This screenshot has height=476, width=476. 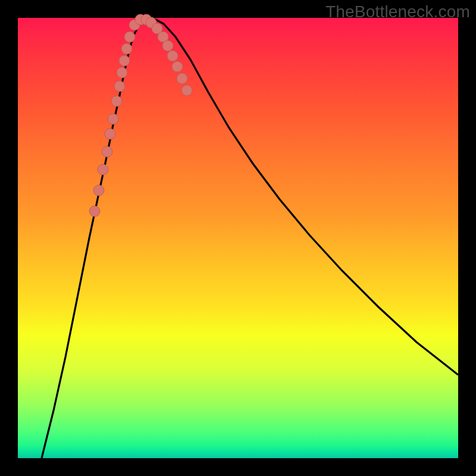 What do you see at coordinates (140, 115) in the screenshot?
I see `highlight-dots-group` at bounding box center [140, 115].